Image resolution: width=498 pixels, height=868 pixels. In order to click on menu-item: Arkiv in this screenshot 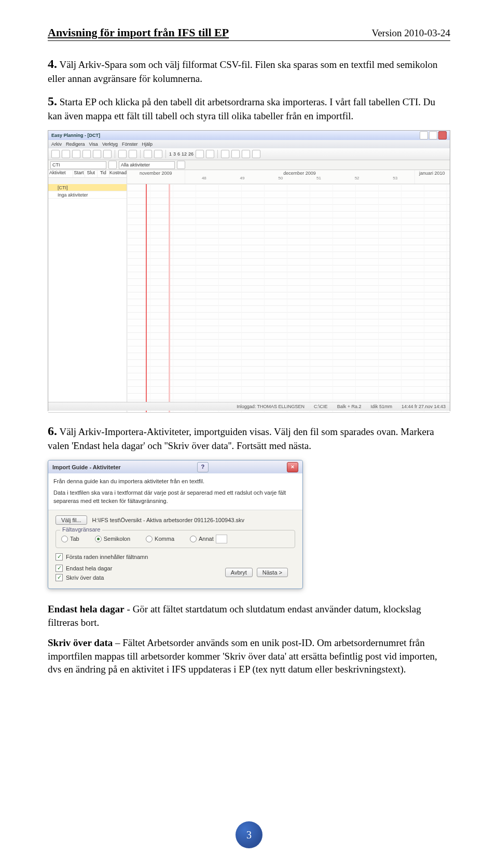, I will do `click(57, 144)`.